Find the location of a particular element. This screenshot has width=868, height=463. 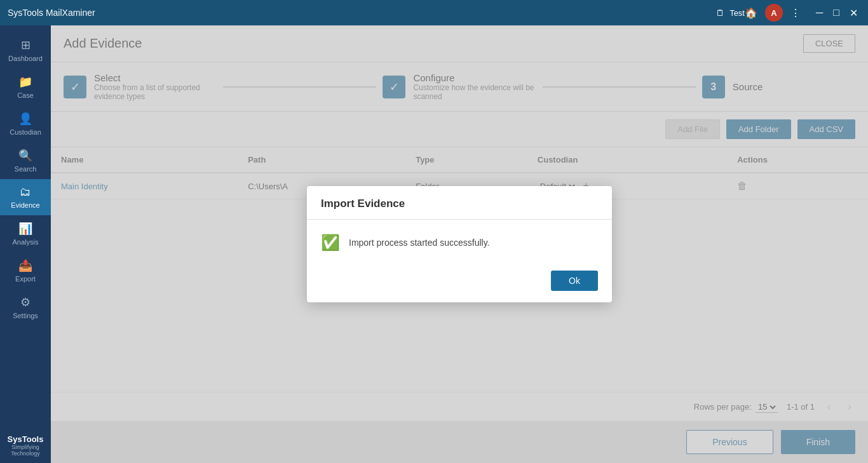

sidebar-label-export: Export is located at coordinates (25, 279).